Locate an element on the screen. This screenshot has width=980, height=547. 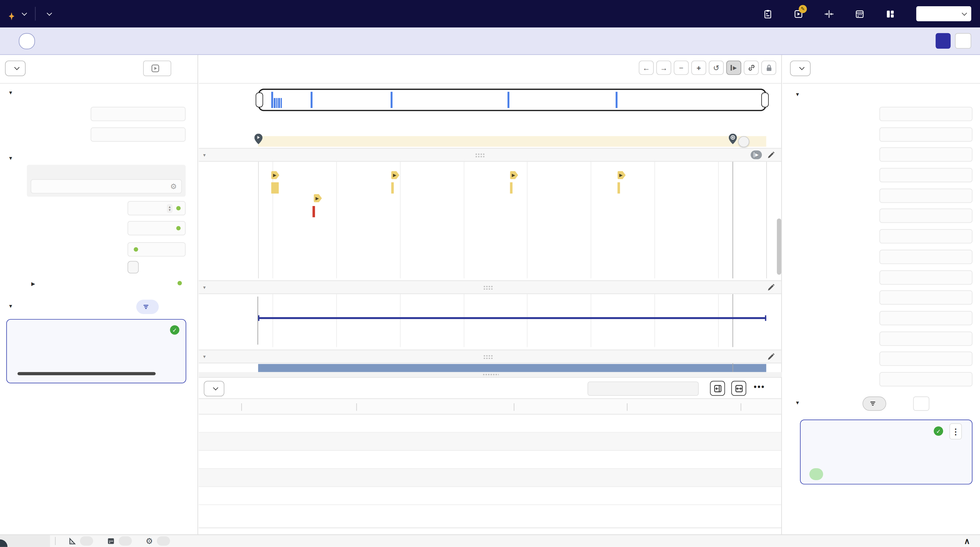
owner-input is located at coordinates (926, 257).